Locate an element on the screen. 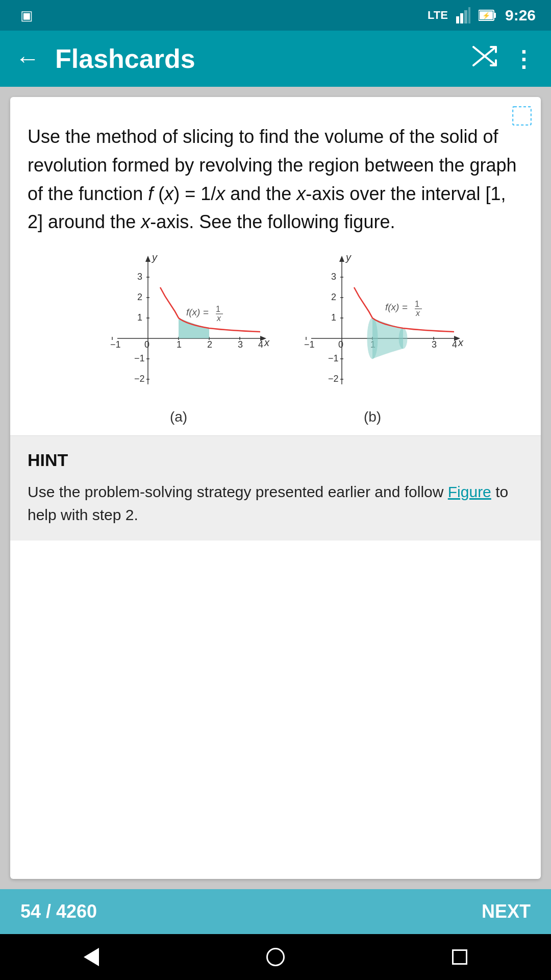 This screenshot has width=551, height=980. signal-icon is located at coordinates (463, 15).